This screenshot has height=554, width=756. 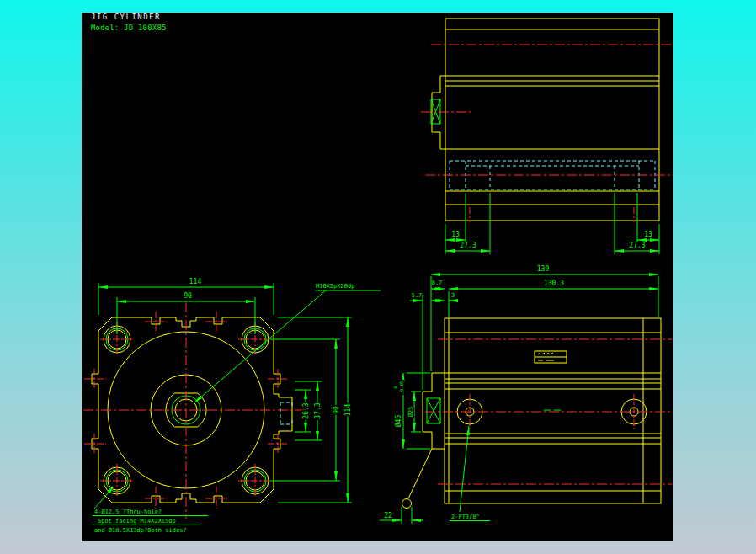 What do you see at coordinates (306, 411) in the screenshot?
I see `dim-label-slot-inner: 26.3` at bounding box center [306, 411].